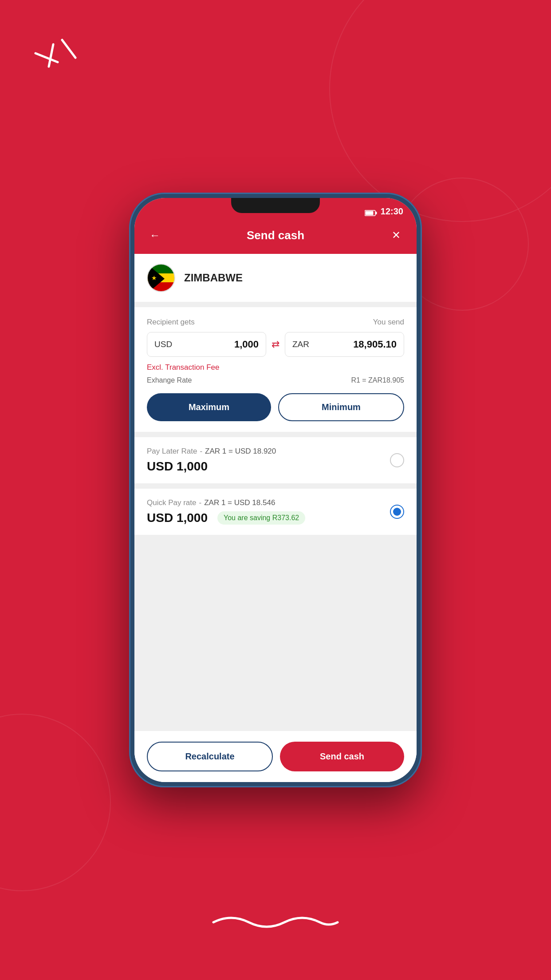 The width and height of the screenshot is (551, 980). What do you see at coordinates (397, 460) in the screenshot?
I see `pay-later-radio` at bounding box center [397, 460].